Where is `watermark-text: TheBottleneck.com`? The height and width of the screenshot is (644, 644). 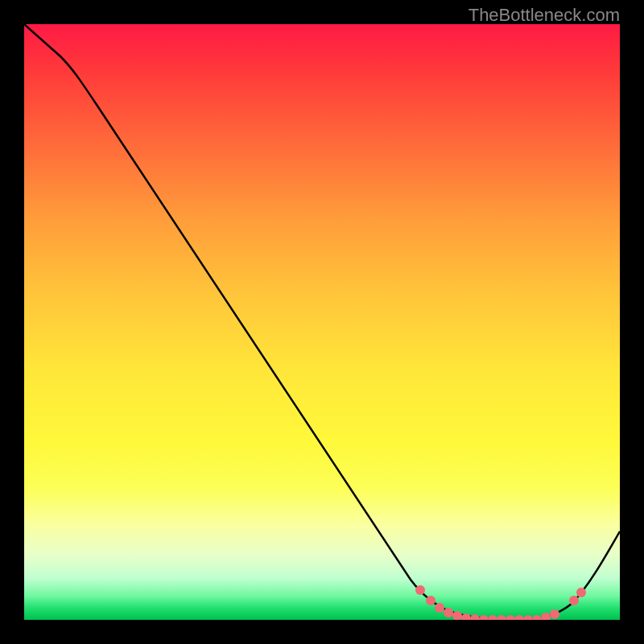
watermark-text: TheBottleneck.com is located at coordinates (544, 15).